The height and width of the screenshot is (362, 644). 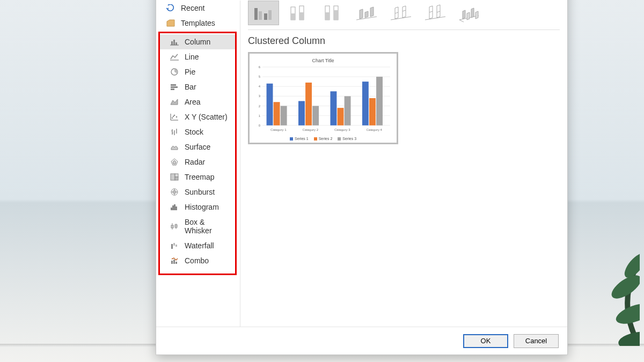 I want to click on chart-preview: Chart Title 0123456Category 1Category 2C…, so click(x=323, y=98).